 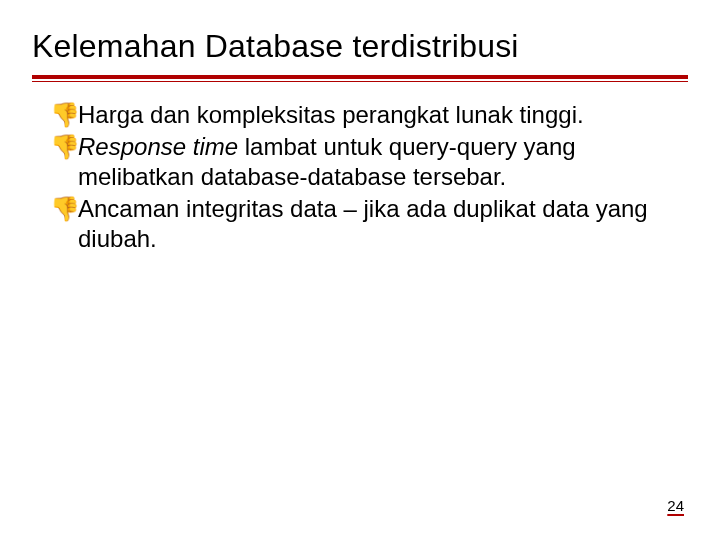 I want to click on title-rule, so click(x=360, y=78).